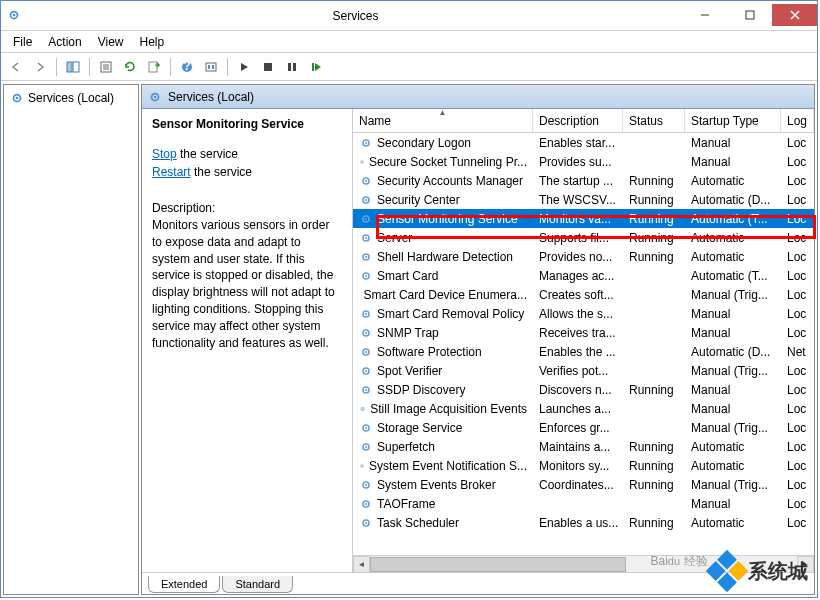 This screenshot has width=820, height=600. Describe the element at coordinates (16, 67) in the screenshot. I see `back-button` at that location.